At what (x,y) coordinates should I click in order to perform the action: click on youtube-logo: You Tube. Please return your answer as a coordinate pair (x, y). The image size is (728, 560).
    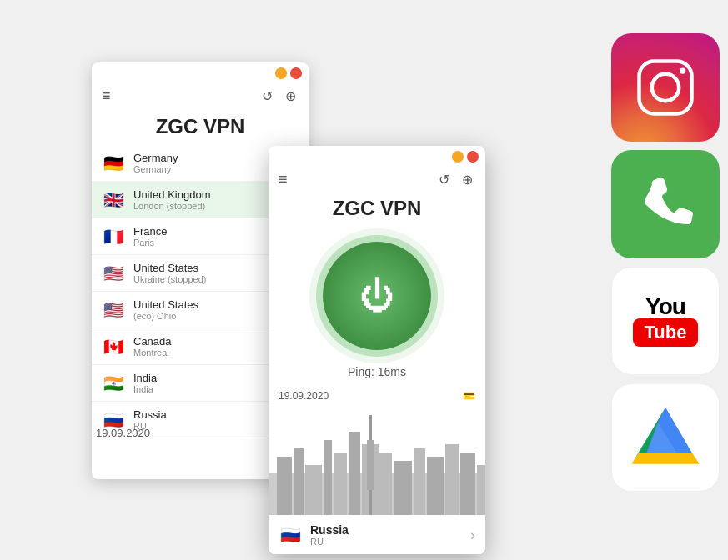
    Looking at the image, I should click on (665, 321).